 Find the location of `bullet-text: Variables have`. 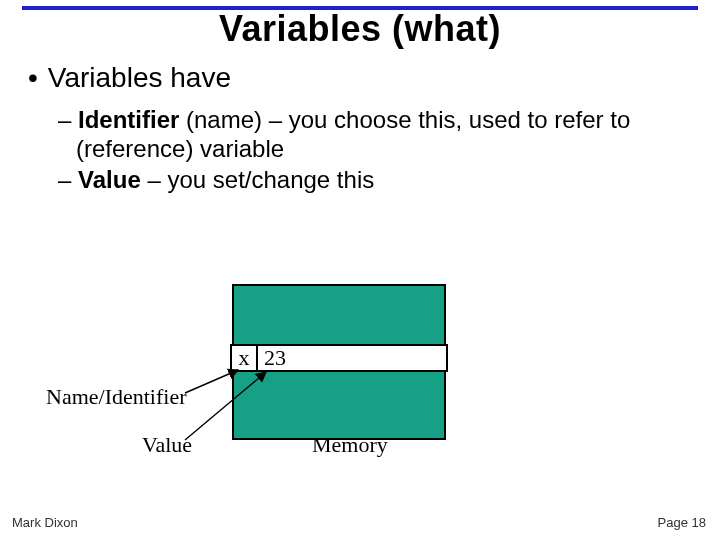

bullet-text: Variables have is located at coordinates (140, 78).